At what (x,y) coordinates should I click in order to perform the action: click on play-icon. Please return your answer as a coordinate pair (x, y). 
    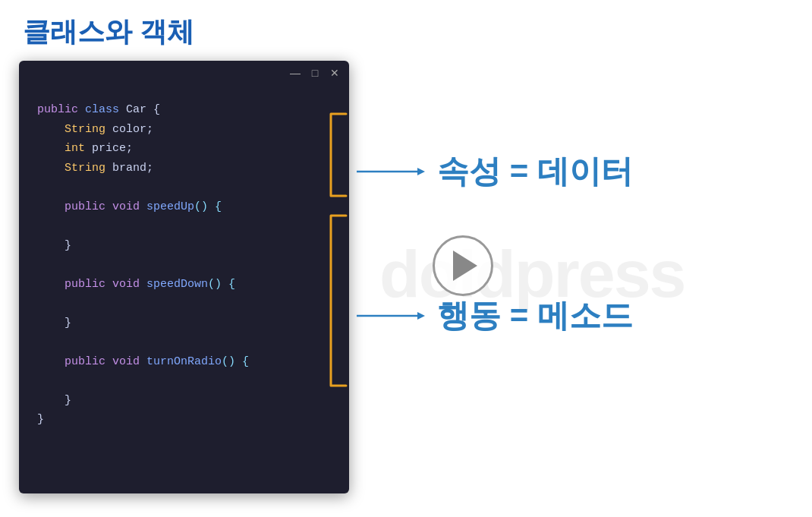
    Looking at the image, I should click on (465, 266).